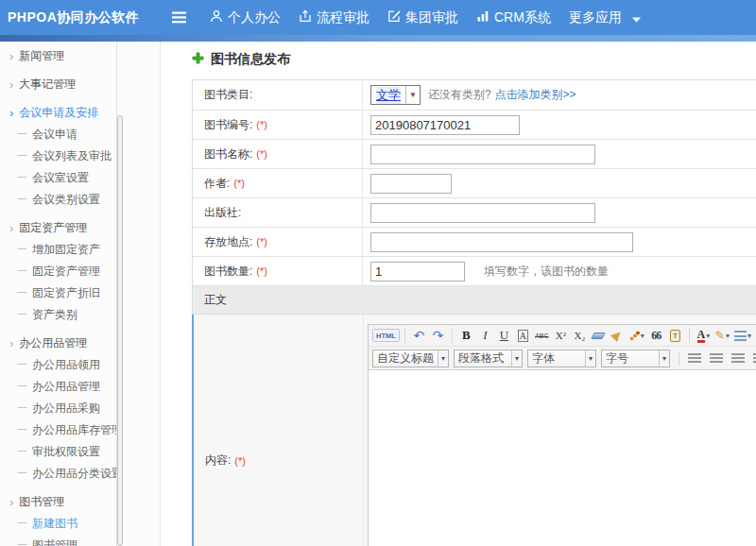  What do you see at coordinates (79, 523) in the screenshot?
I see `sidebar-item-book-new: 一 新建图书` at bounding box center [79, 523].